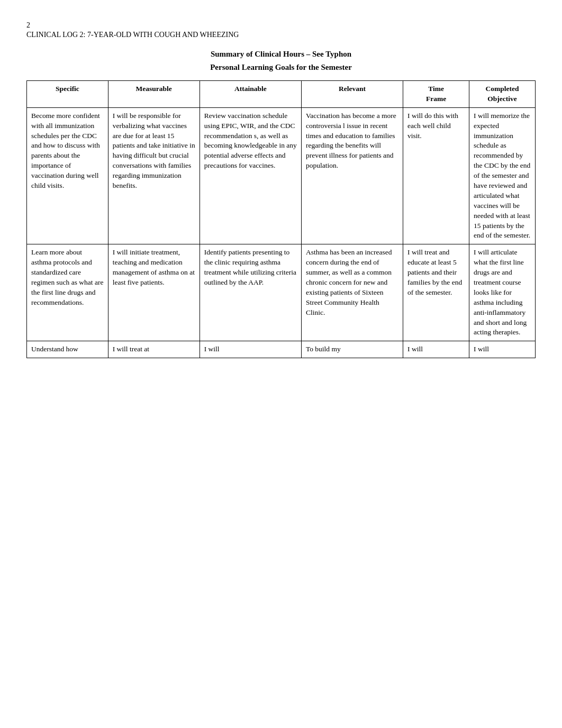  Describe the element at coordinates (352, 94) in the screenshot. I see `col-relevant: Relevant` at that location.